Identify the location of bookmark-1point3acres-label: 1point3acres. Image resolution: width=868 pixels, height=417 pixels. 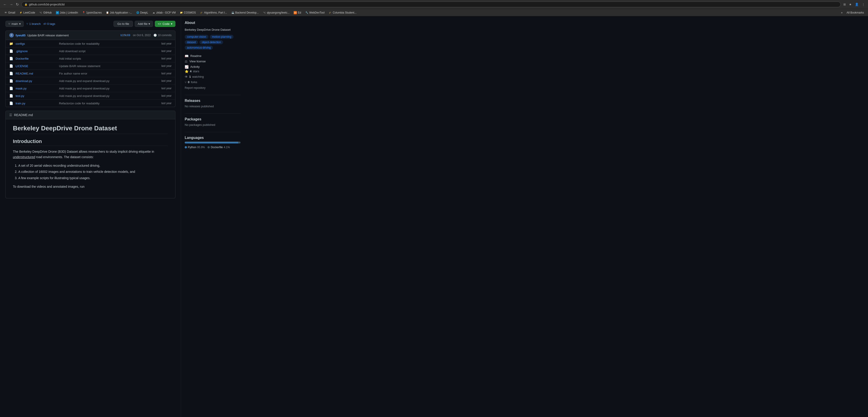
(94, 13).